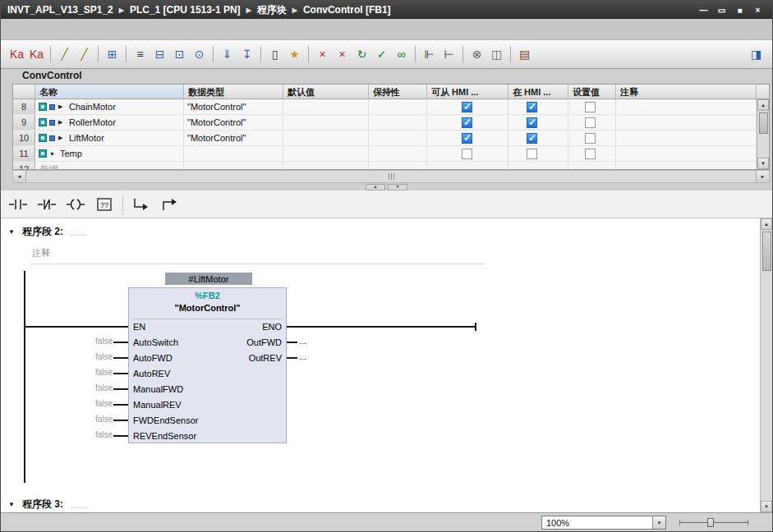  What do you see at coordinates (401, 54) in the screenshot?
I see `monitoring-icon: ∞` at bounding box center [401, 54].